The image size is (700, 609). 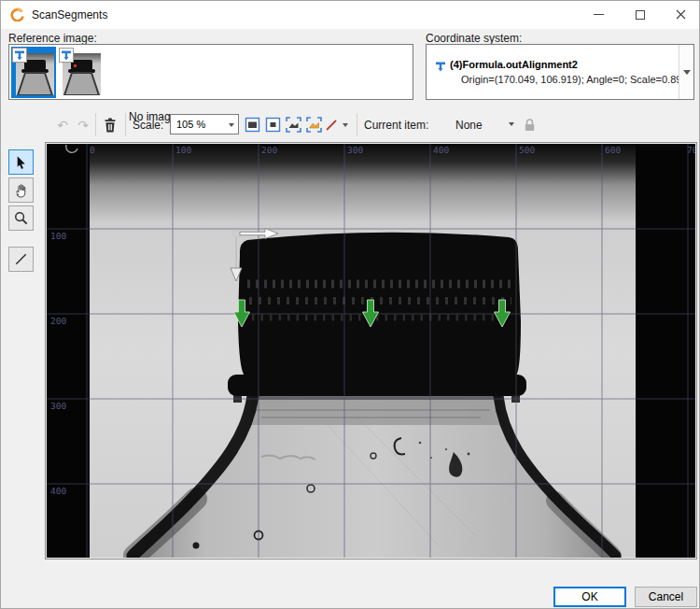 I want to click on maximize-button, so click(x=640, y=15).